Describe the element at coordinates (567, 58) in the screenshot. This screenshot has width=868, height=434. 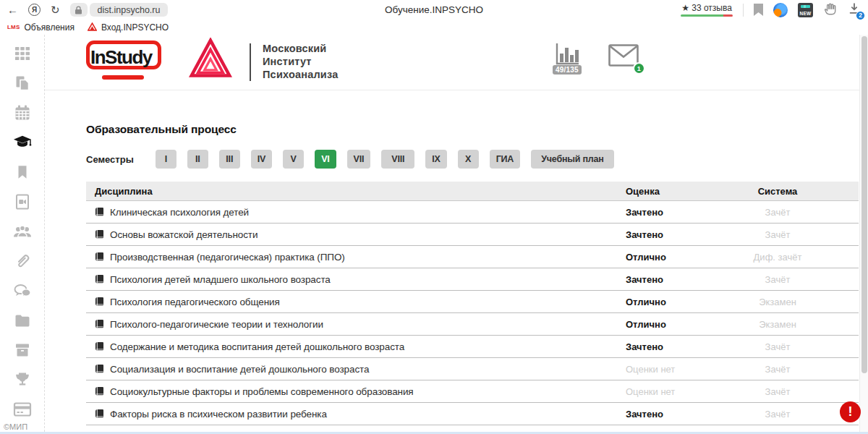
I see `progress-stats-button: 49/135` at that location.